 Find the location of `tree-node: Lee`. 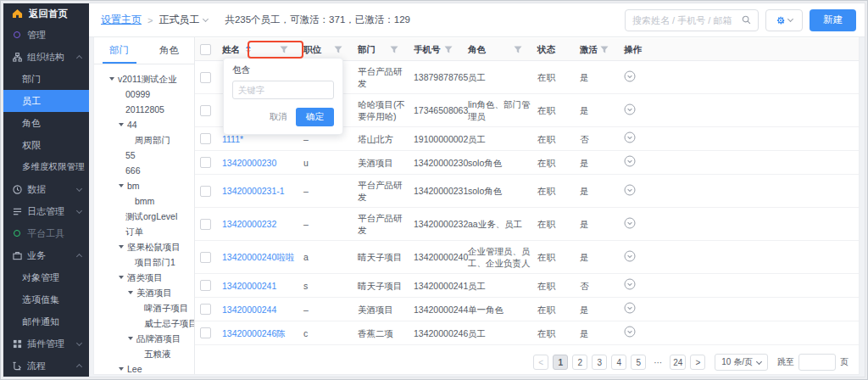

tree-node: Lee is located at coordinates (144, 368).